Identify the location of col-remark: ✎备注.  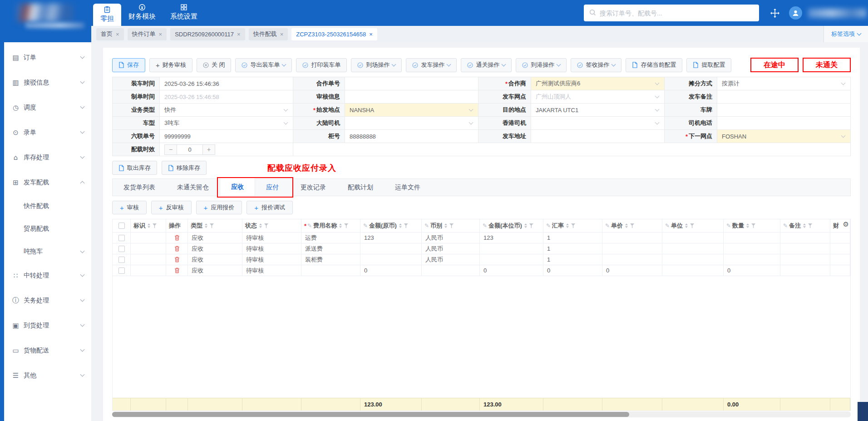
(805, 226).